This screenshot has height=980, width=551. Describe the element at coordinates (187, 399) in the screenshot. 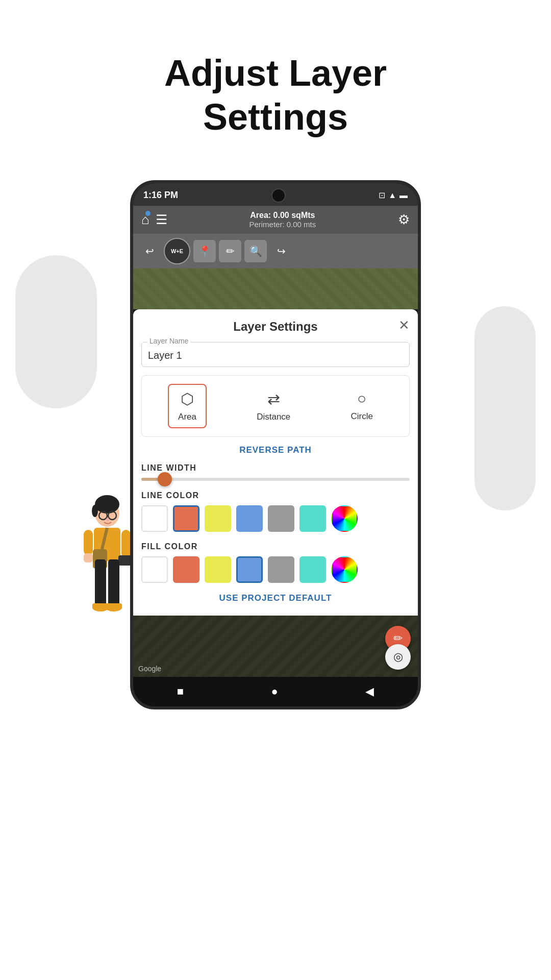

I see `area-icon: ⬡` at that location.